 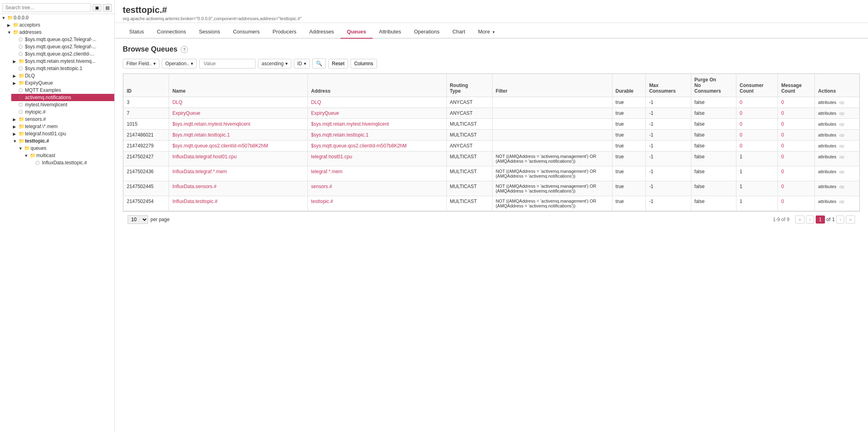 I want to click on cell-purge-on-no-consumers: false, so click(x=713, y=174).